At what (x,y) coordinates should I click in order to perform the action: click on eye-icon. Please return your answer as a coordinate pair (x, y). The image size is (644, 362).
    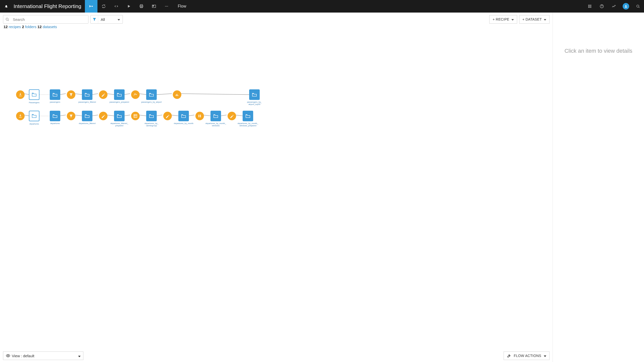
    Looking at the image, I should click on (8, 356).